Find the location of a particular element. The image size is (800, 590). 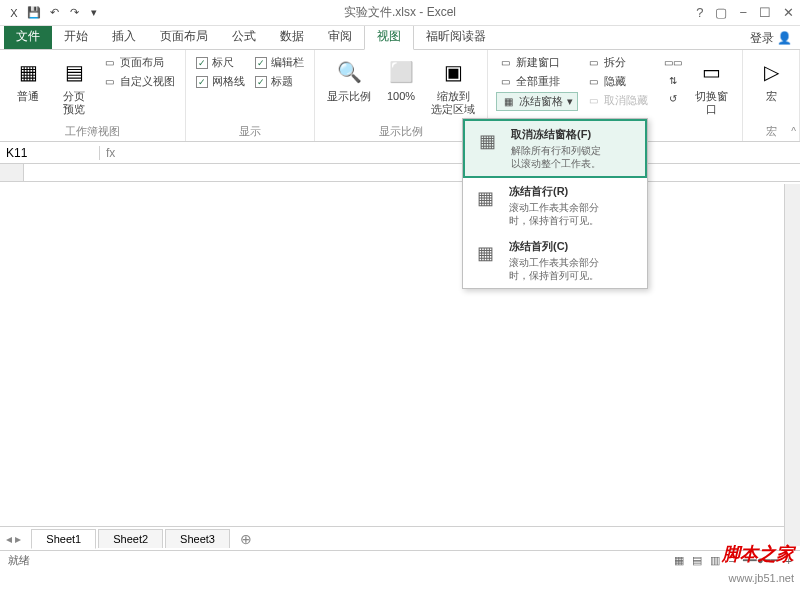

group-label: 显示比例 is located at coordinates (401, 130).